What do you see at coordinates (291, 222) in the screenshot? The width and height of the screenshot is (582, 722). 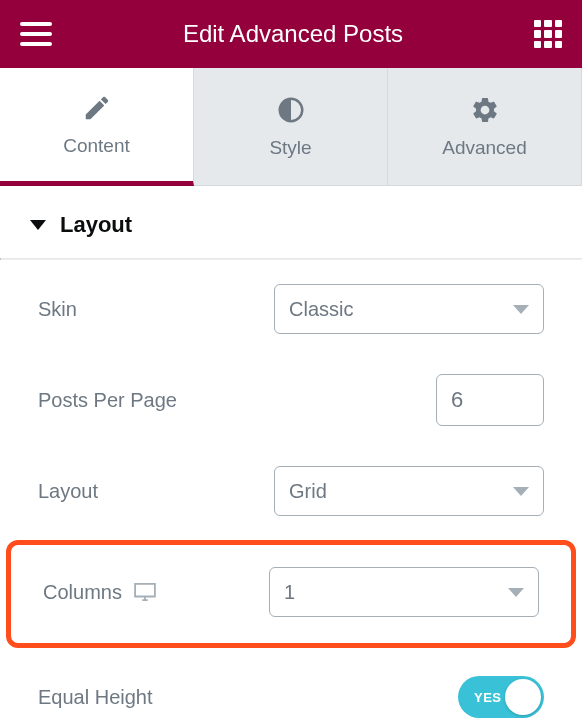 I see `section-header-layout: Layout` at bounding box center [291, 222].